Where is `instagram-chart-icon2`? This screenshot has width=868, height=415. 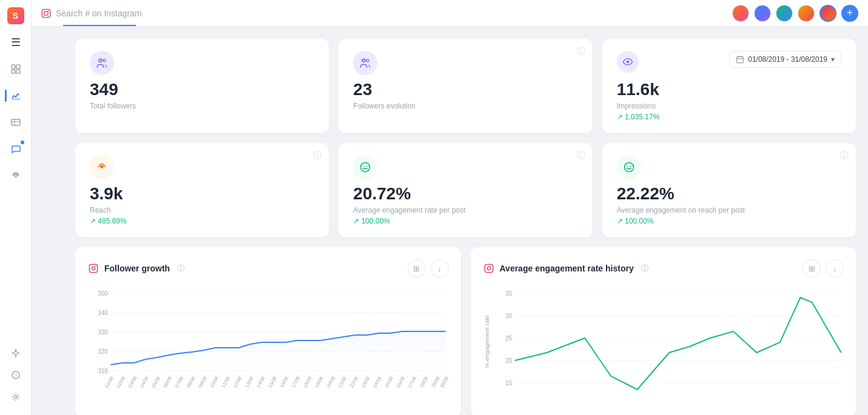
instagram-chart-icon2 is located at coordinates (489, 268).